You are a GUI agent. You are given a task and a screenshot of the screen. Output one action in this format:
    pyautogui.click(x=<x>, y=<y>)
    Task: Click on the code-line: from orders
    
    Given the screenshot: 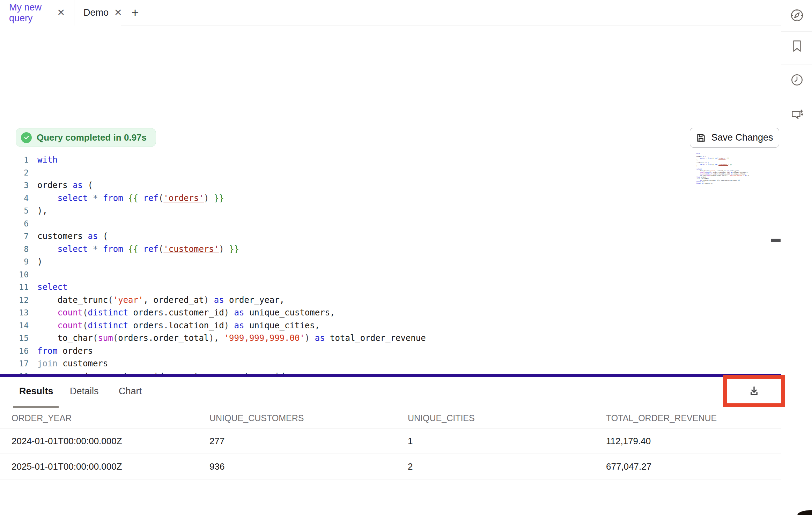 What is the action you would take?
    pyautogui.click(x=369, y=351)
    